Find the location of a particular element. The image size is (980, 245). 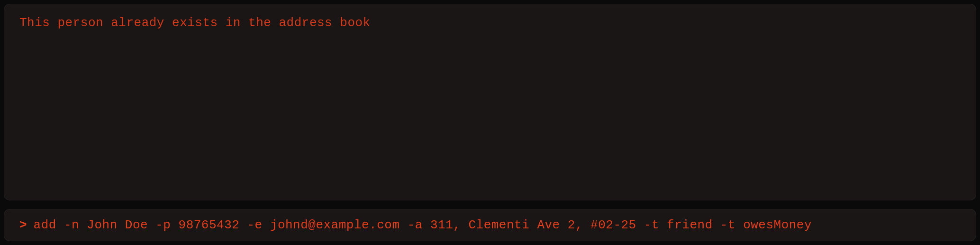

command-input-panel: > is located at coordinates (490, 225).